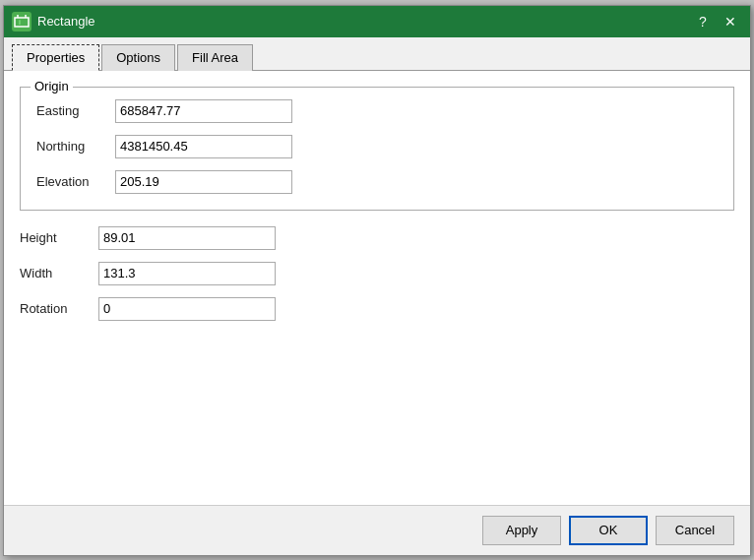 This screenshot has width=754, height=560. Describe the element at coordinates (377, 182) in the screenshot. I see `elevation-row: Elevation` at that location.